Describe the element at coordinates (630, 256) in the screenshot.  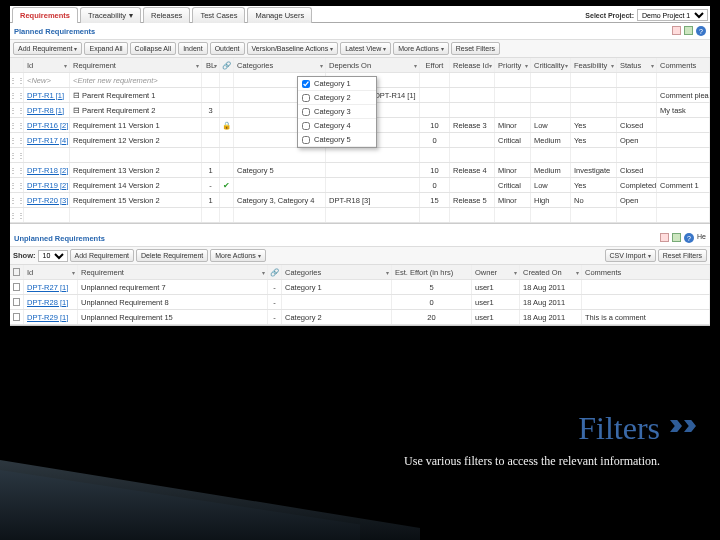
I see `csv-import-button: CSV Import▾` at that location.